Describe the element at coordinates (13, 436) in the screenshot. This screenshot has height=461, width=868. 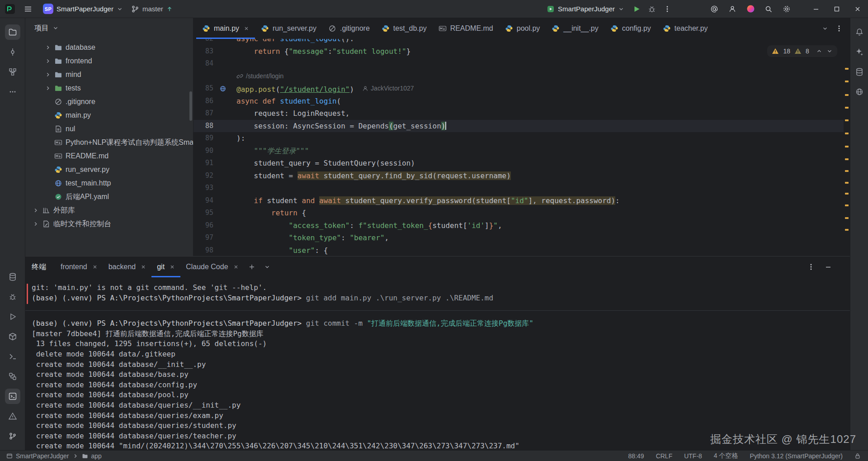
I see `tool-button-git-branch` at that location.